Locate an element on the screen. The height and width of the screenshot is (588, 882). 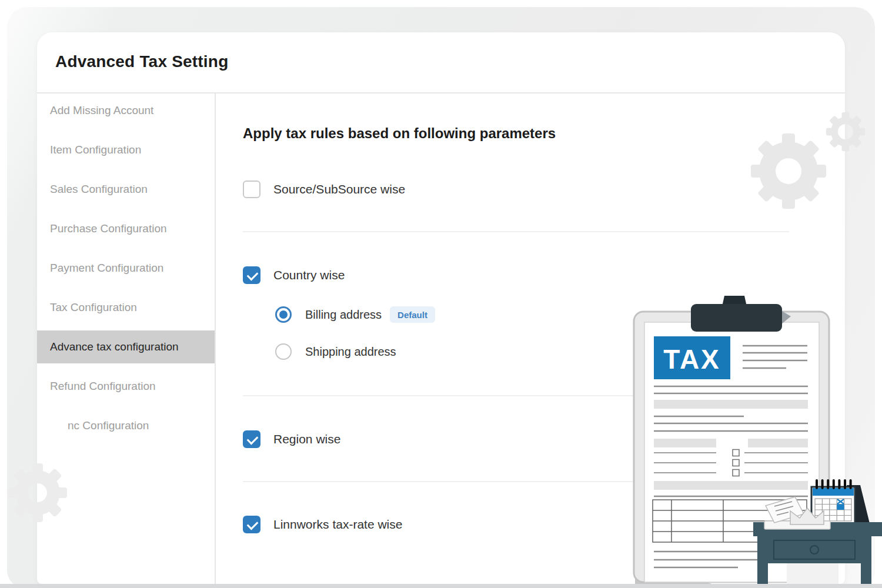
sidebar-item-sales-configuration: Sales Configuration is located at coordinates (126, 189).